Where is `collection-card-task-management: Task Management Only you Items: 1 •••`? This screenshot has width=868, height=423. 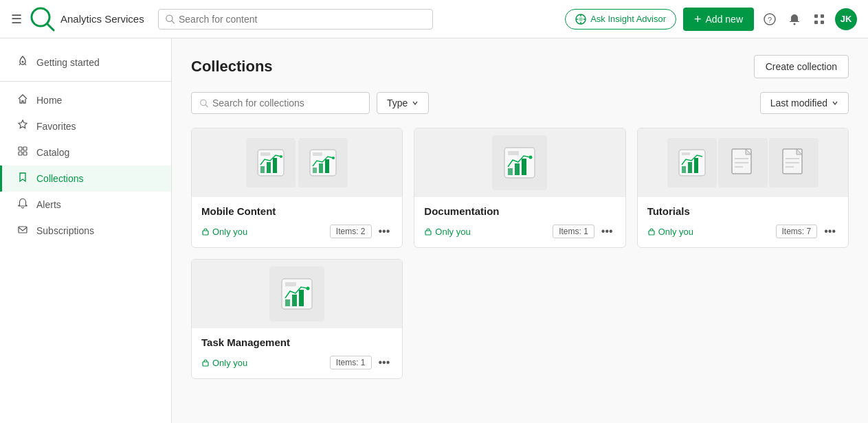 collection-card-task-management: Task Management Only you Items: 1 ••• is located at coordinates (297, 319).